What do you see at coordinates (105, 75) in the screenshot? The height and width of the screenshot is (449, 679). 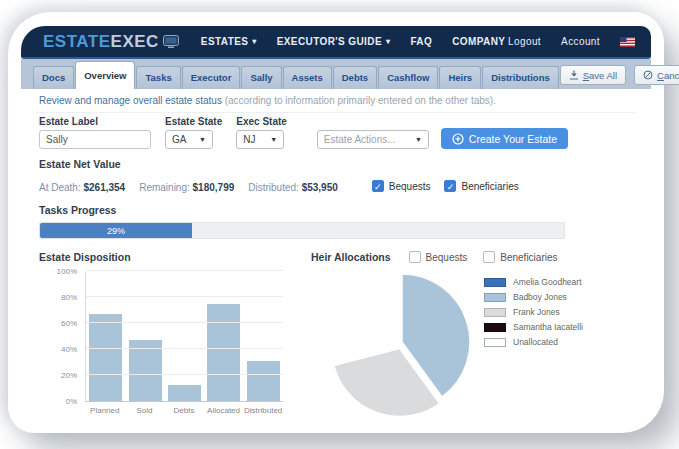 I see `tab-overview: Overview` at bounding box center [105, 75].